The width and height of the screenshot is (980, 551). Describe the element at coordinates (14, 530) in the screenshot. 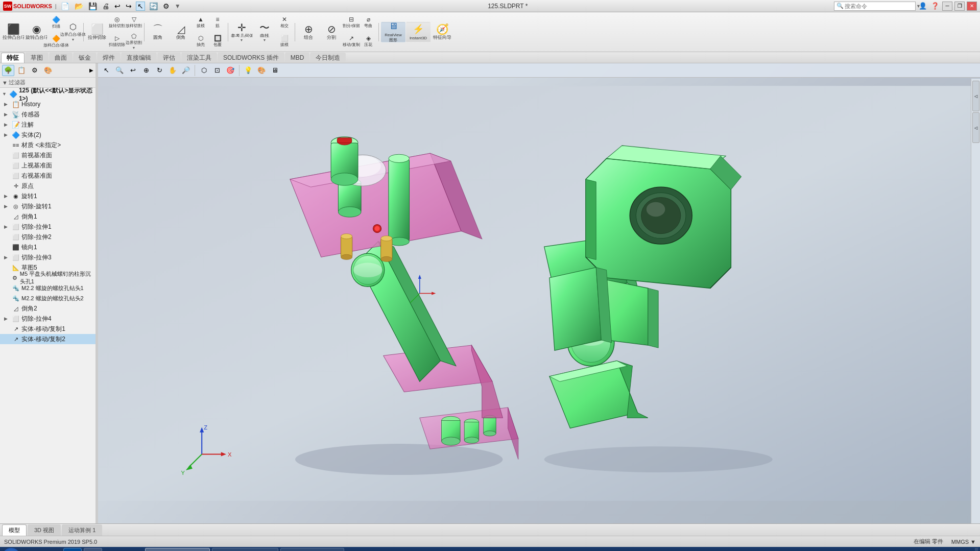

I see `btab-model: 模型` at that location.